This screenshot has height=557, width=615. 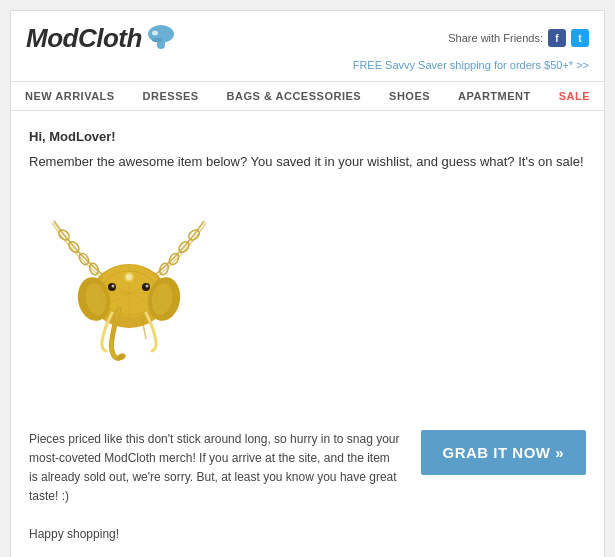 What do you see at coordinates (308, 46) in the screenshot?
I see `header: ModCloth Share with Friends: f t FREE` at bounding box center [308, 46].